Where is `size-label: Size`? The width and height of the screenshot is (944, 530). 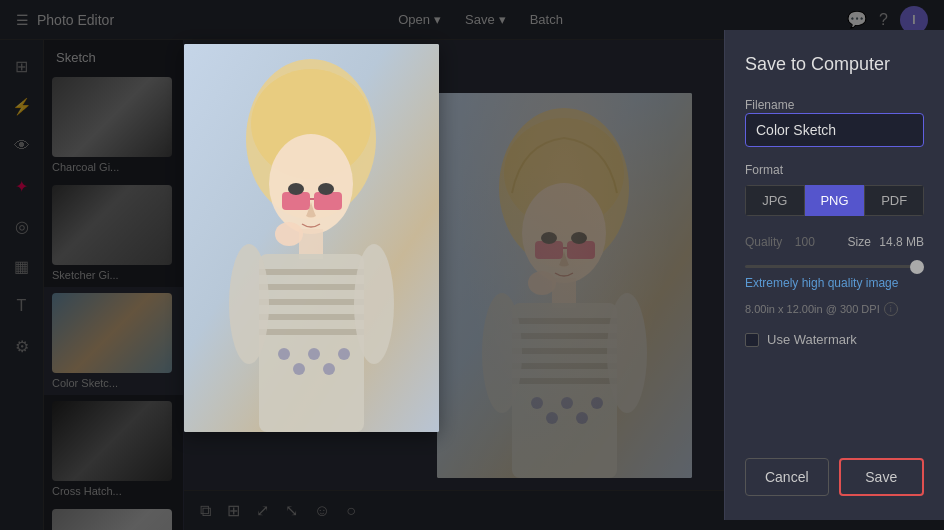 size-label: Size is located at coordinates (860, 242).